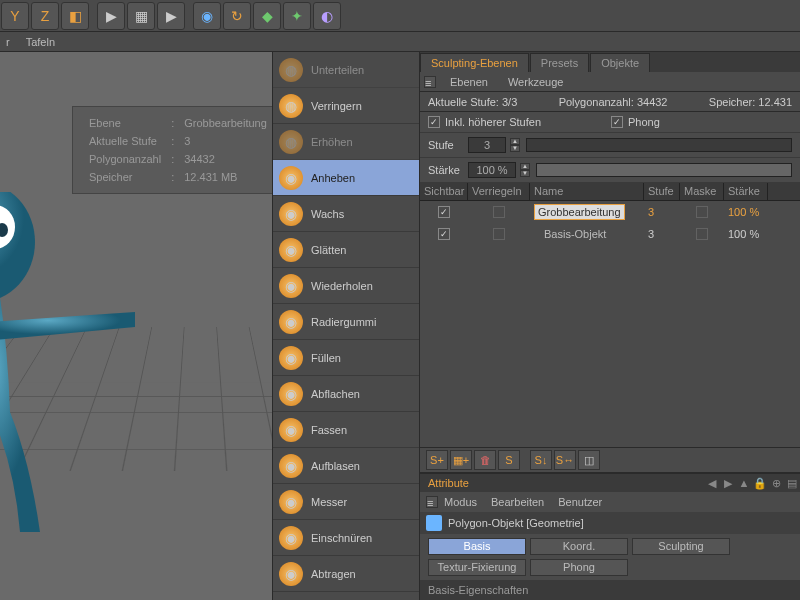 This screenshot has width=800, height=600. I want to click on tool-glätten: ◉Glätten, so click(346, 250).